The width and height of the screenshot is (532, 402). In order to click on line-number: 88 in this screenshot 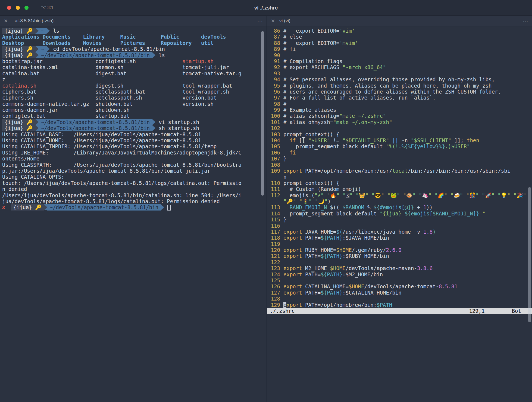, I will do `click(276, 43)`.